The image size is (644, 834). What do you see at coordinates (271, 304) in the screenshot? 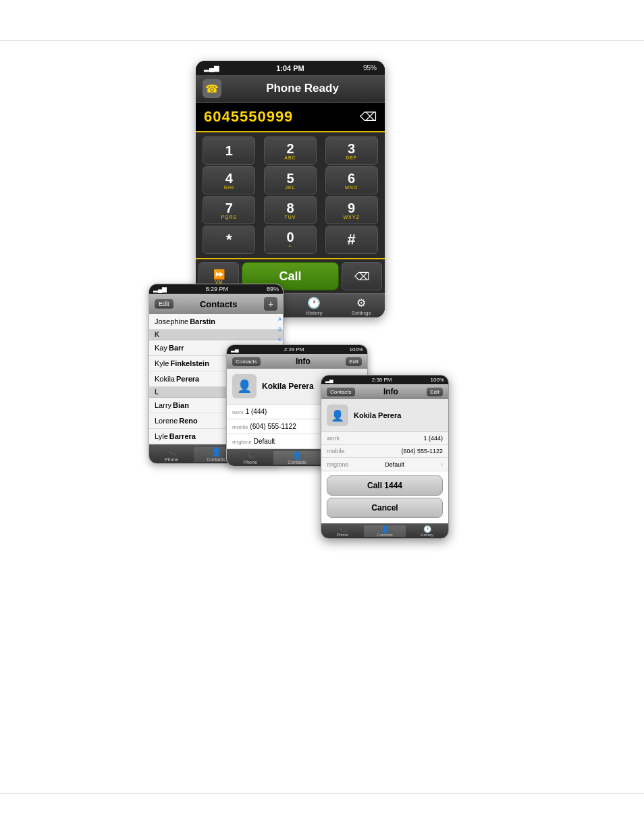
I see `contacts-add-button: +` at bounding box center [271, 304].